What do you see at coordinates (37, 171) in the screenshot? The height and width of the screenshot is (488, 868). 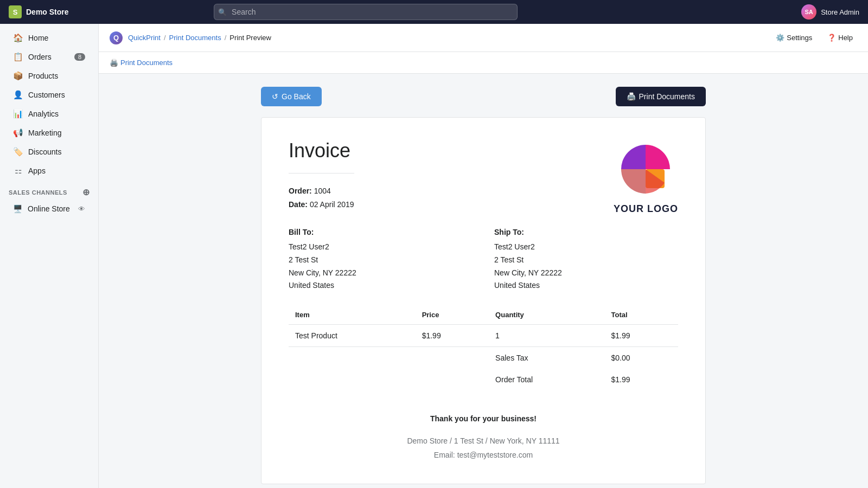 I see `sidebar-label-apps: Apps` at bounding box center [37, 171].